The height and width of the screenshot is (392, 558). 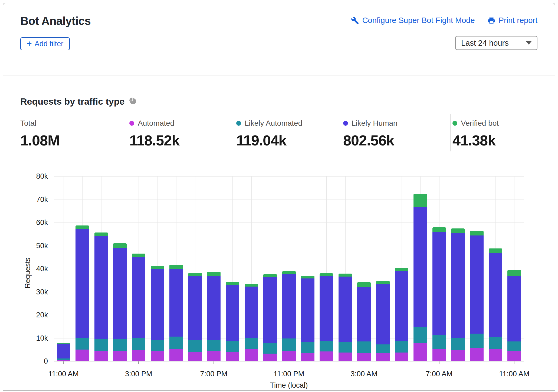 What do you see at coordinates (132, 123) in the screenshot?
I see `automated-dot-icon` at bounding box center [132, 123].